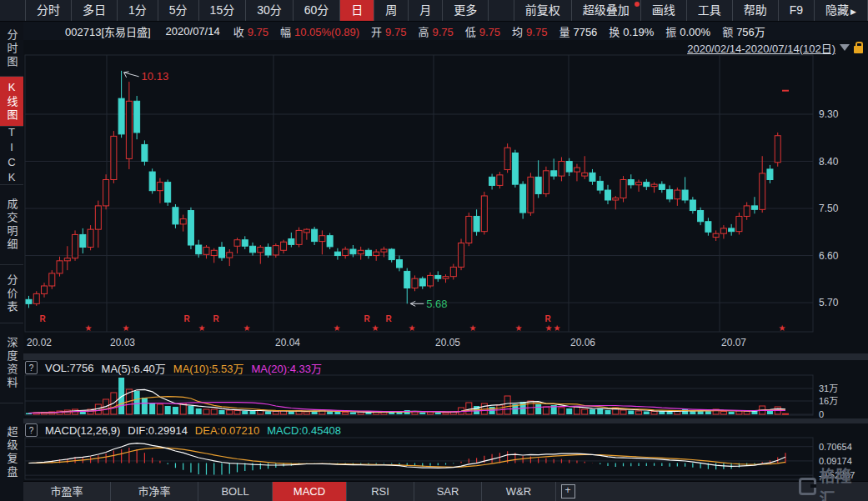  Describe the element at coordinates (70, 368) in the screenshot. I see `volume-value: VOL:7756` at that location.